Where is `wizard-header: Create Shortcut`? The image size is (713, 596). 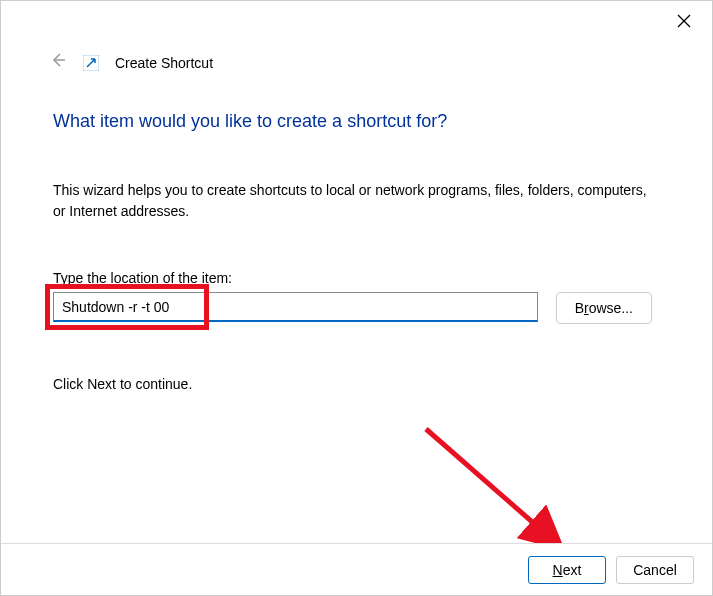 wizard-header: Create Shortcut is located at coordinates (131, 62).